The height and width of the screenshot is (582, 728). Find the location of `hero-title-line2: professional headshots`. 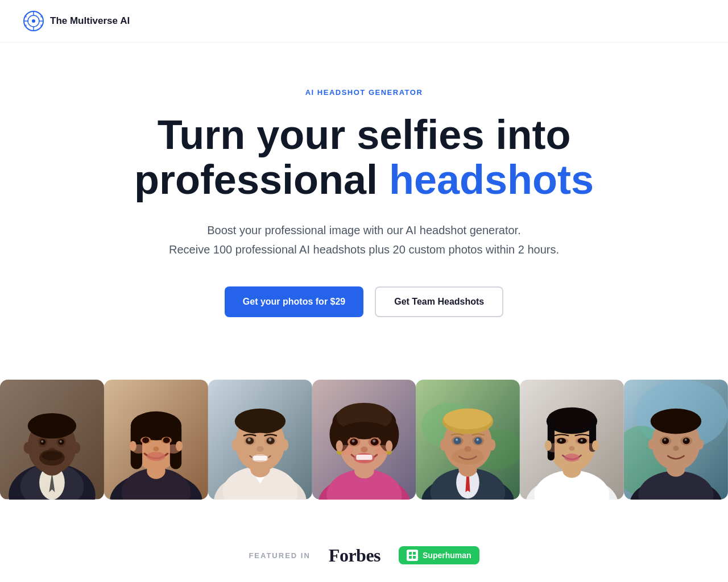

hero-title-line2: professional headshots is located at coordinates (364, 180).